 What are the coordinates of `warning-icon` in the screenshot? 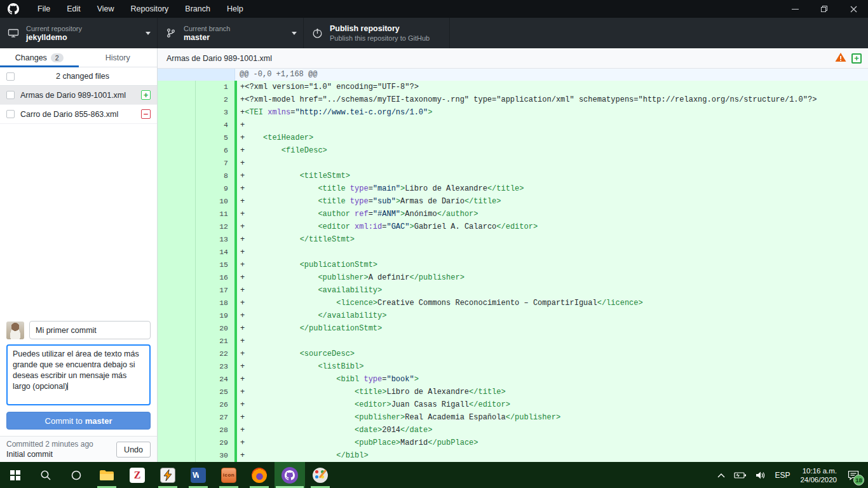 It's located at (841, 58).